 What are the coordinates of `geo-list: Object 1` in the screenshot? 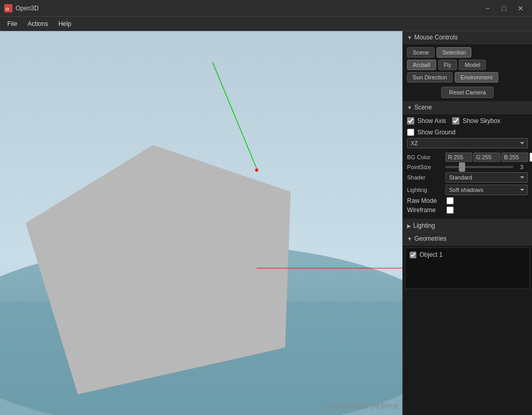 It's located at (468, 268).